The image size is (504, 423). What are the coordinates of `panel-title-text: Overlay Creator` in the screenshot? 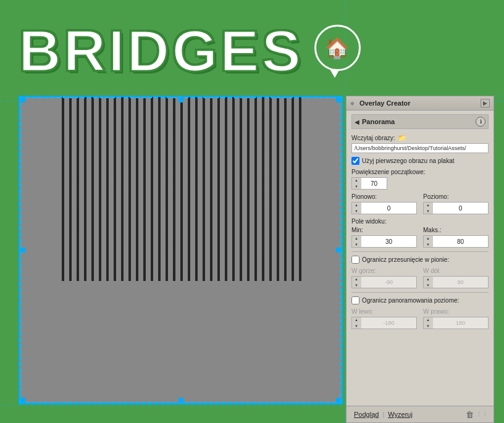 It's located at (385, 103).